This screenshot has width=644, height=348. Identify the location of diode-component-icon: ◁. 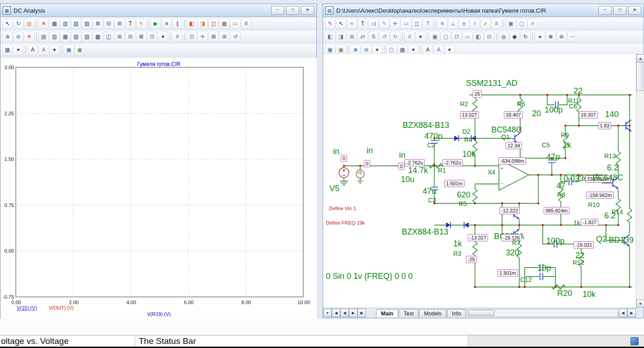
(373, 24).